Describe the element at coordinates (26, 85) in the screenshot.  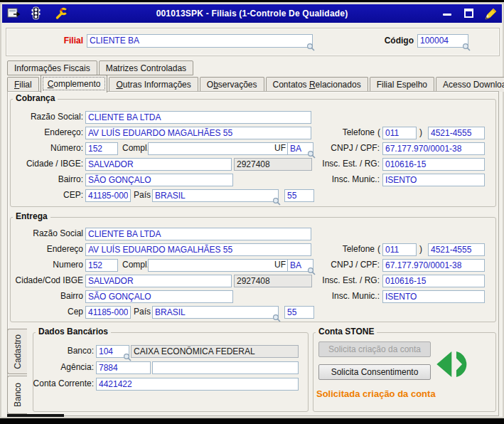
I see `tab-label: ilial` at that location.